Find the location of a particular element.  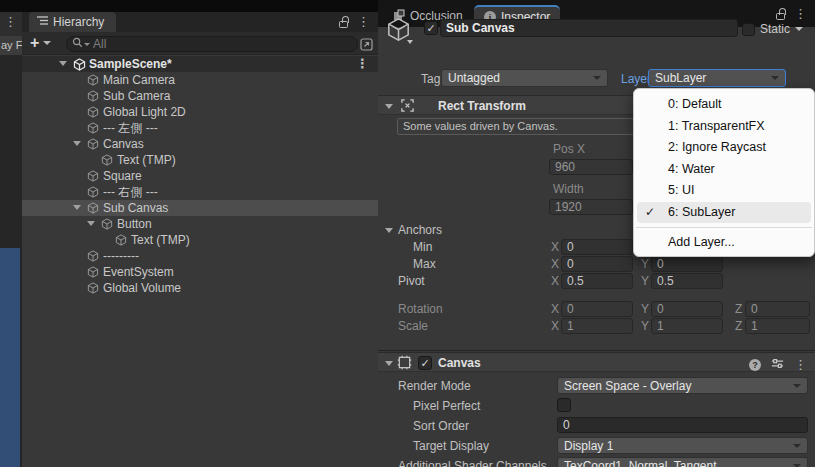

tree-row: Sub Camera is located at coordinates (200, 96).